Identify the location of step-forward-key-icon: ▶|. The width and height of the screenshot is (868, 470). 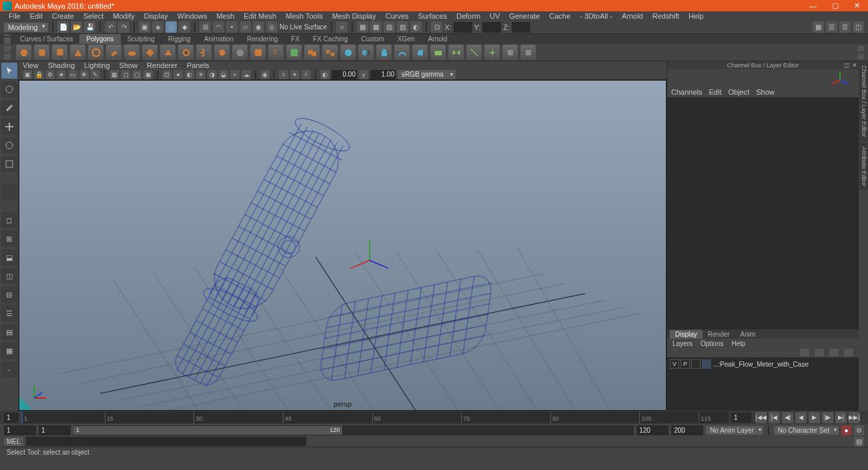
(841, 417).